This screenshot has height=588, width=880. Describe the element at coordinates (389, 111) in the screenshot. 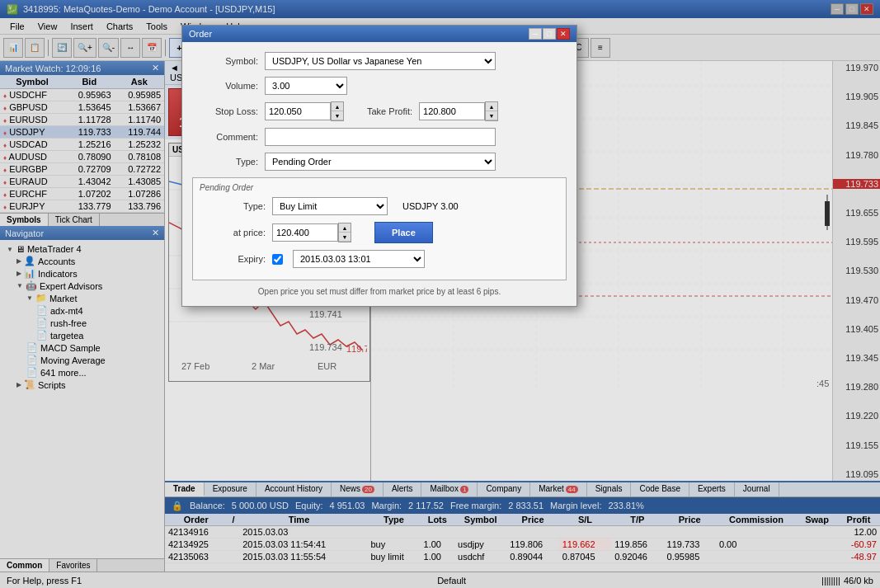

I see `takeprofit-label: Take Profit:` at that location.